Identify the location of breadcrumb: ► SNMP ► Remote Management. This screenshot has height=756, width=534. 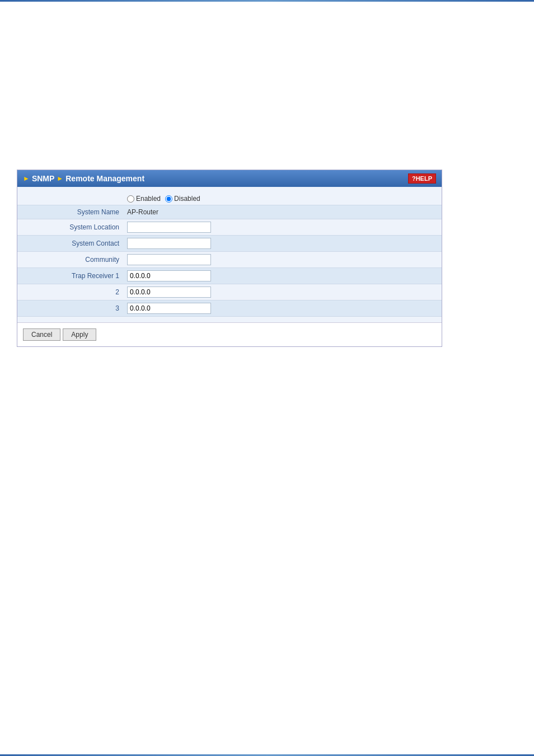
(84, 179).